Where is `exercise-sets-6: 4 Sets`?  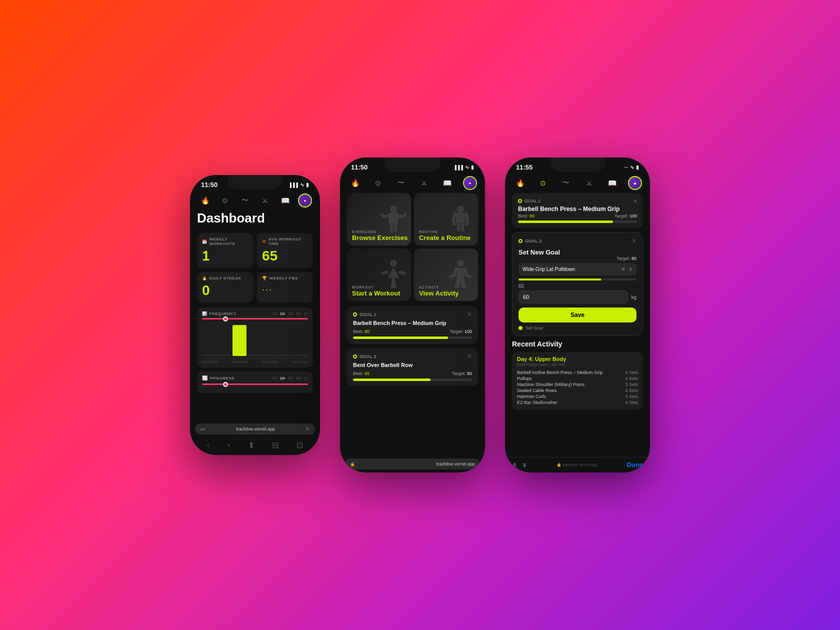 exercise-sets-6: 4 Sets is located at coordinates (632, 402).